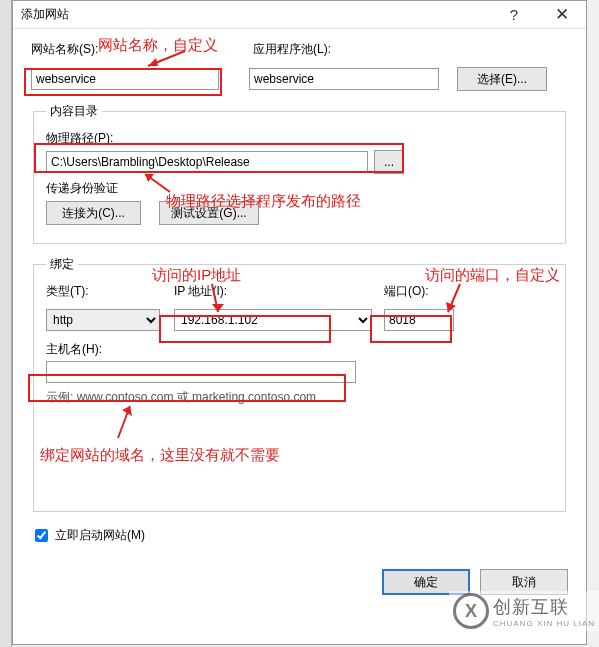  I want to click on annot-text-hostname: 绑定网站的域名，这里没有就不需要, so click(160, 456).